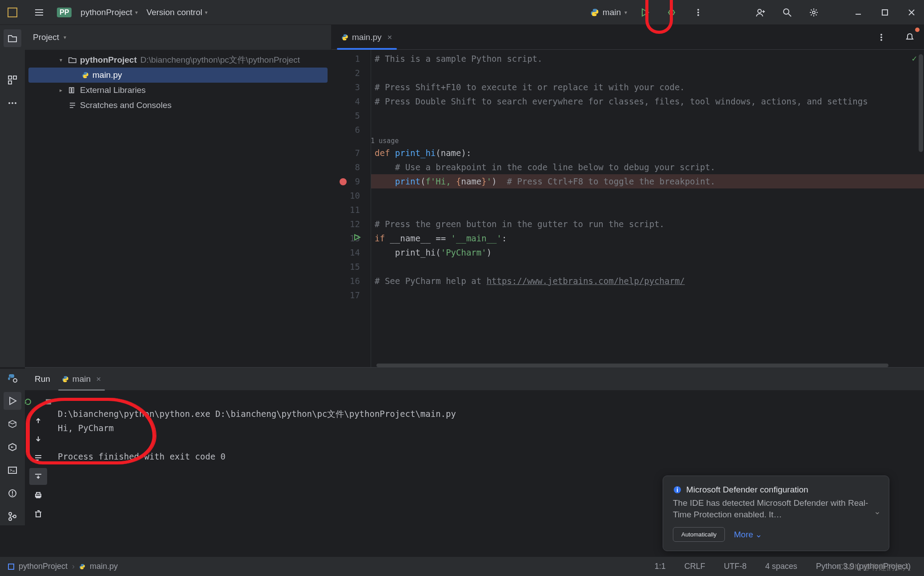  What do you see at coordinates (441, 181) in the screenshot?
I see `code-text: f'Hi,` at bounding box center [441, 181].